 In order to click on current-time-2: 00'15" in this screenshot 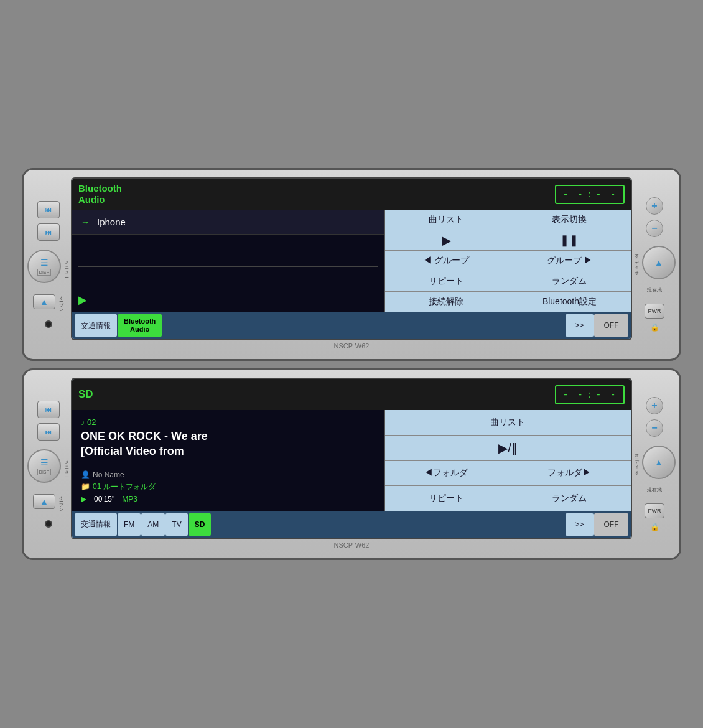, I will do `click(105, 499)`.